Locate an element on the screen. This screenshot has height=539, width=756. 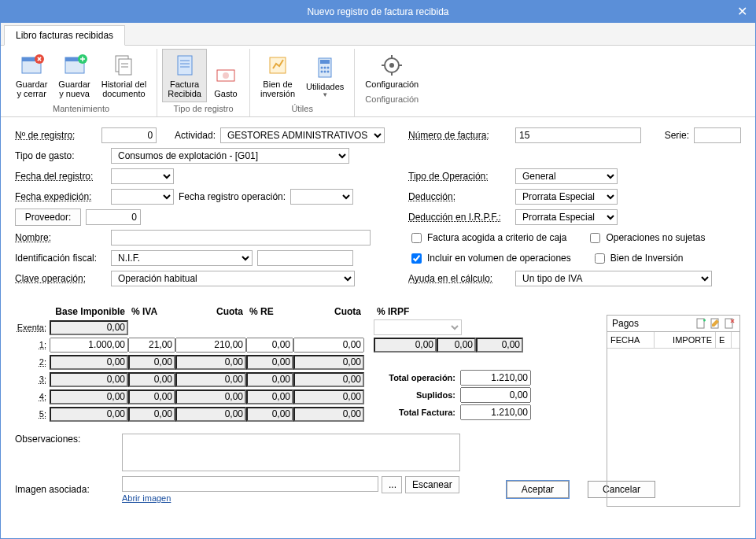
total-fact is located at coordinates (496, 412).